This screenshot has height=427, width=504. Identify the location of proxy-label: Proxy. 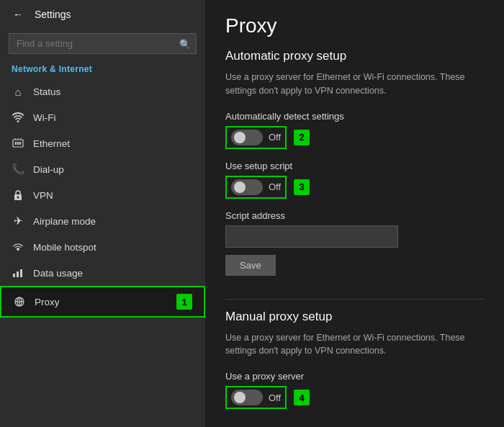
(48, 302).